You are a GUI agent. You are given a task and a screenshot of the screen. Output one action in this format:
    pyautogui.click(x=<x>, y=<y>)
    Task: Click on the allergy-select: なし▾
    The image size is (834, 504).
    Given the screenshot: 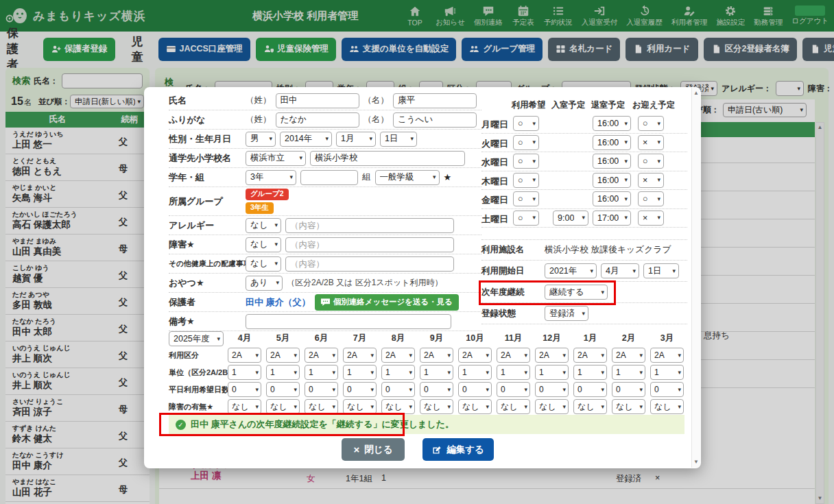 What is the action you would take?
    pyautogui.click(x=263, y=226)
    